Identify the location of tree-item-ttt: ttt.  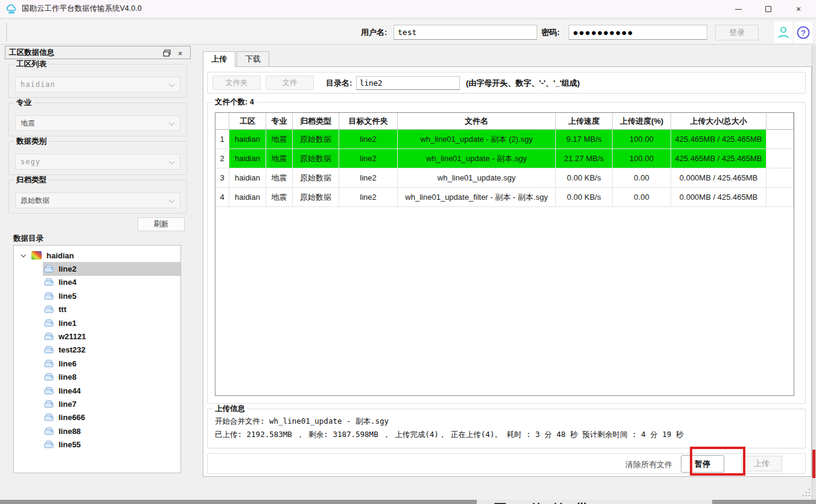
(97, 310).